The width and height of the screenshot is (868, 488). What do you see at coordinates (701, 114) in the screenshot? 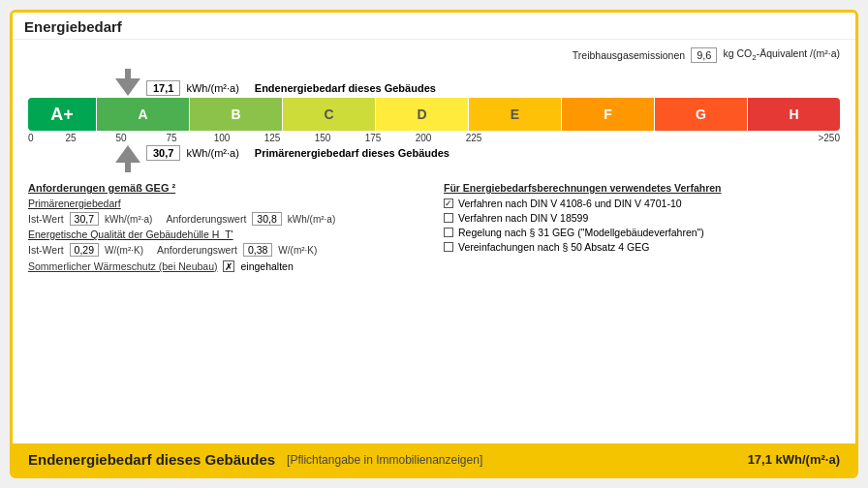
I see `segment-g: G` at bounding box center [701, 114].